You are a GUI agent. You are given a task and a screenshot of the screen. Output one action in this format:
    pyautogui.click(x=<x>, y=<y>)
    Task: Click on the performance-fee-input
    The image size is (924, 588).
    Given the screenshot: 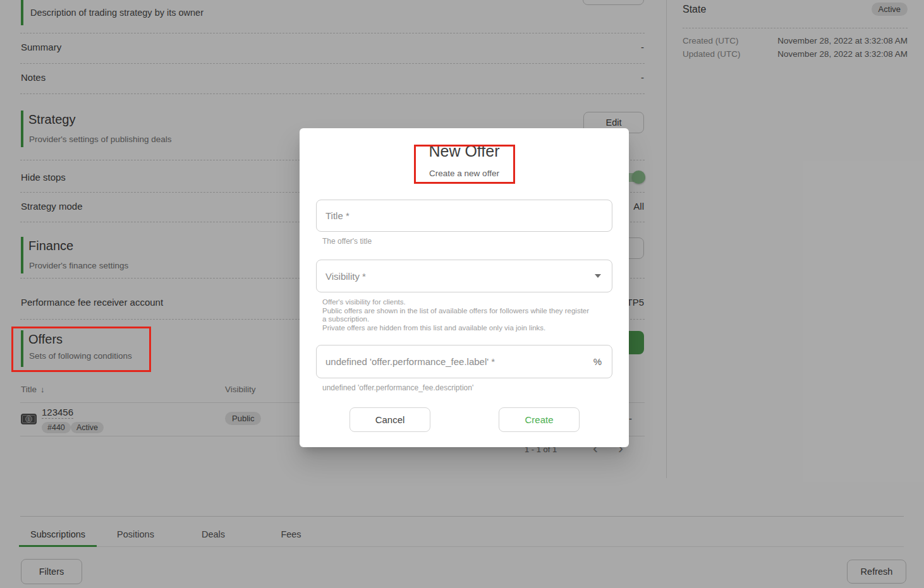 What is the action you would take?
    pyautogui.click(x=455, y=361)
    